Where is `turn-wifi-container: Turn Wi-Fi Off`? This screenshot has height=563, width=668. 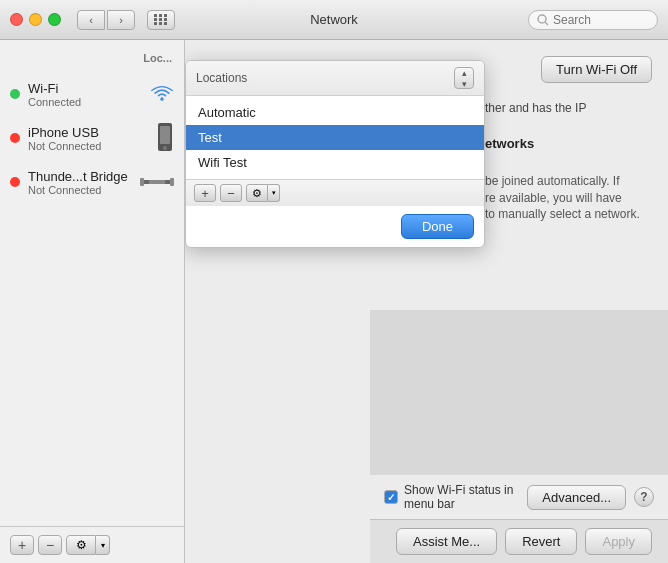 turn-wifi-container: Turn Wi-Fi Off is located at coordinates (596, 70).